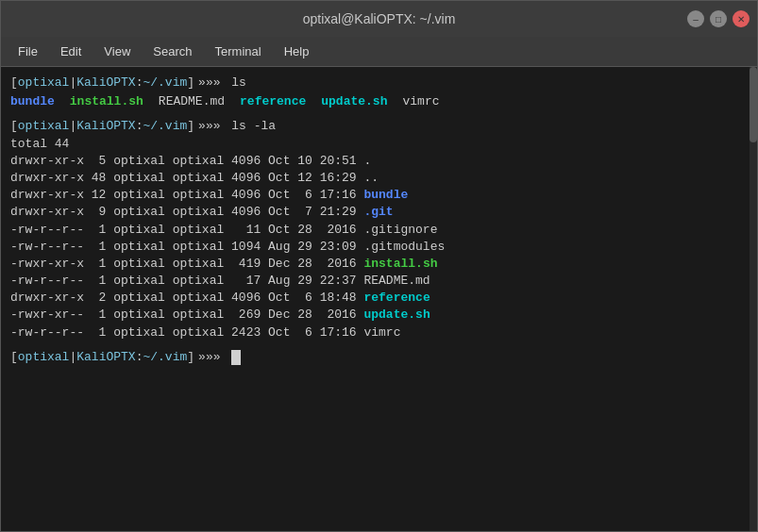 This screenshot has height=532, width=758. Describe the element at coordinates (718, 19) in the screenshot. I see `maximize-button: □` at that location.